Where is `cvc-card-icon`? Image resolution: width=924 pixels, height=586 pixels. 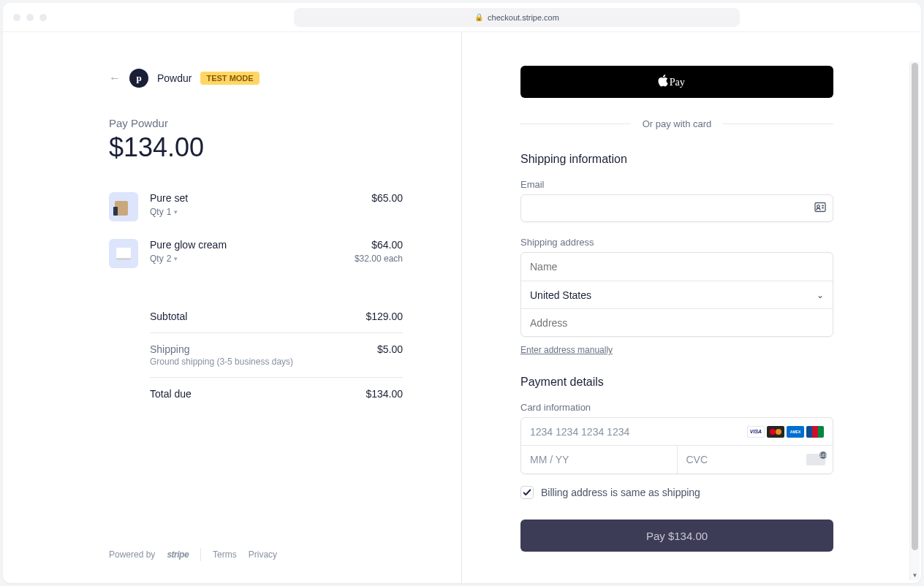 cvc-card-icon is located at coordinates (816, 460).